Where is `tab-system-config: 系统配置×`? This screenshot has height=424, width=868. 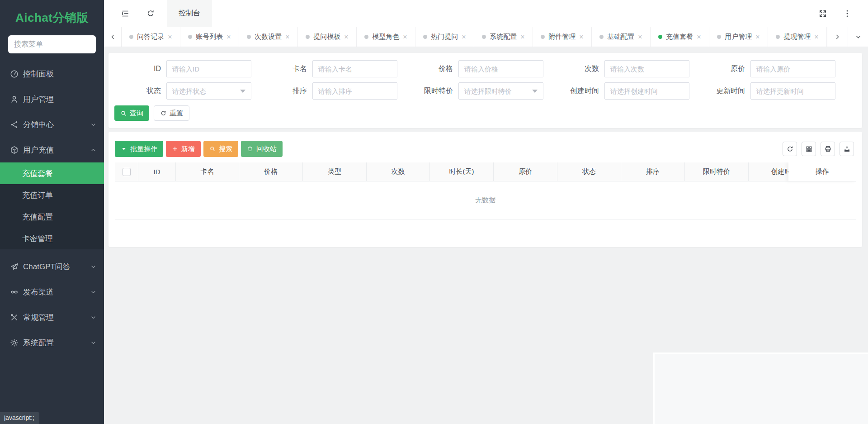
tab-system-config: 系统配置× is located at coordinates (504, 37).